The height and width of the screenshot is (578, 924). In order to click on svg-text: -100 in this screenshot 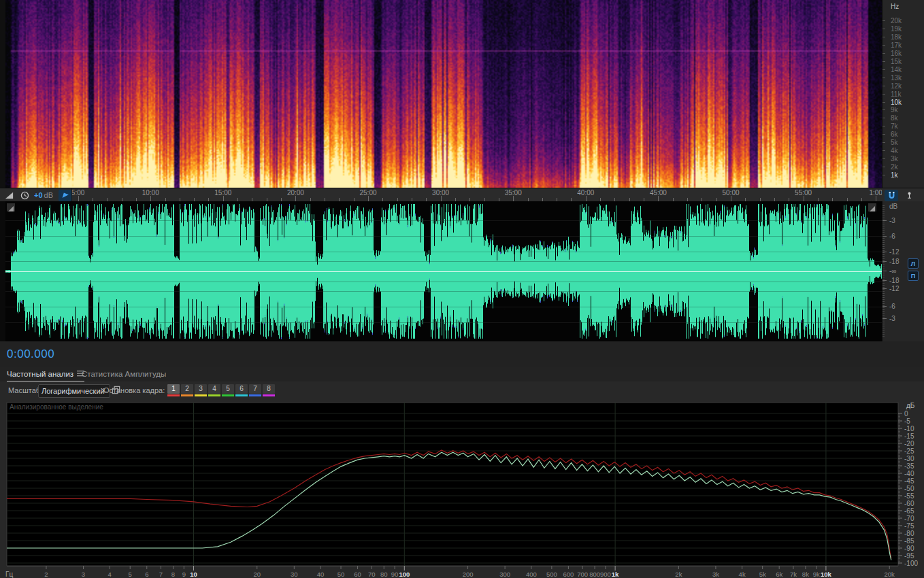, I will do `click(911, 563)`.